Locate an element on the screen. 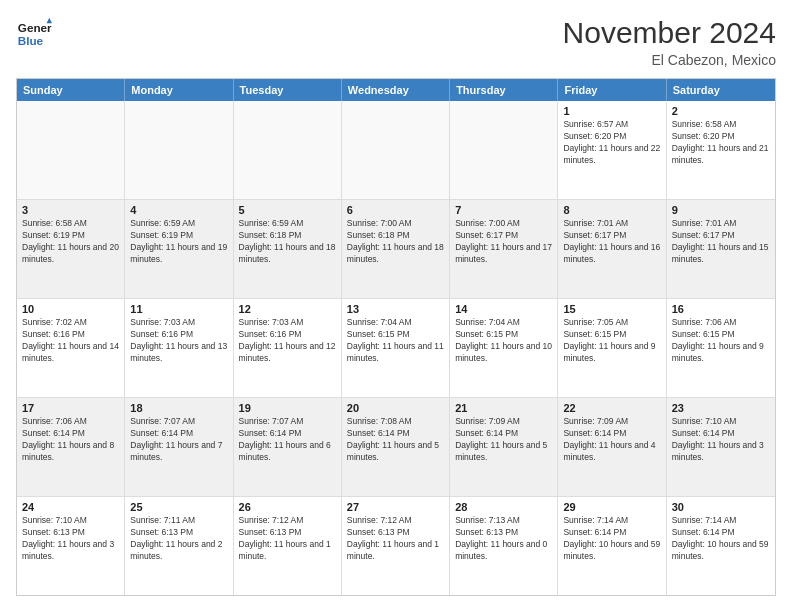 Image resolution: width=792 pixels, height=612 pixels. day-number: 29 is located at coordinates (612, 507).